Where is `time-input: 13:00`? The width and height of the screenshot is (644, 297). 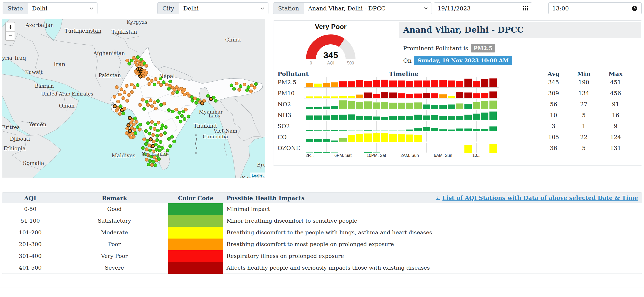
time-input: 13:00 is located at coordinates (595, 8).